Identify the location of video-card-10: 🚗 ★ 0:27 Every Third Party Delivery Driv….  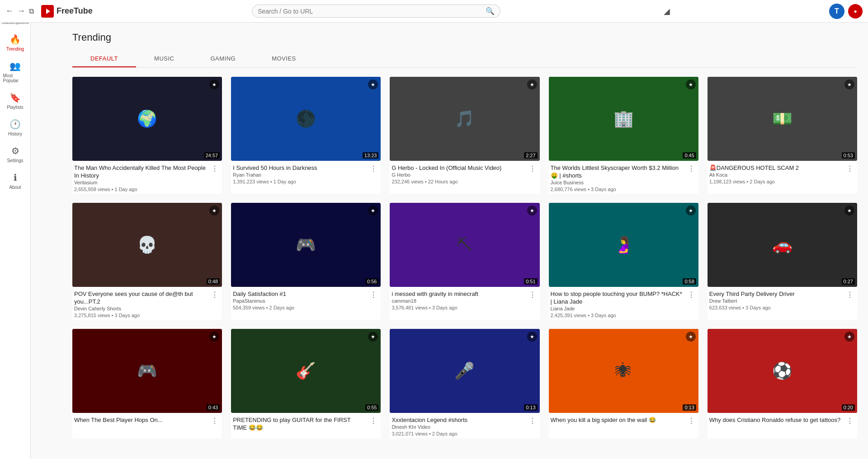
(782, 261).